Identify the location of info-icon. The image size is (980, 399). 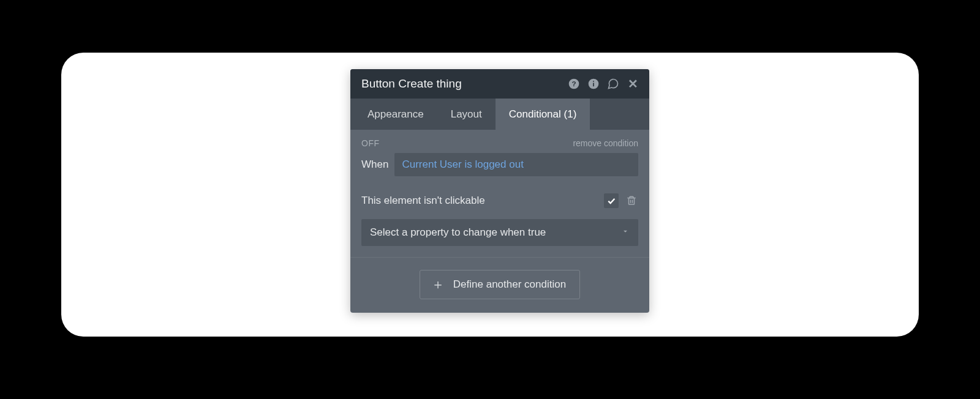
(594, 84).